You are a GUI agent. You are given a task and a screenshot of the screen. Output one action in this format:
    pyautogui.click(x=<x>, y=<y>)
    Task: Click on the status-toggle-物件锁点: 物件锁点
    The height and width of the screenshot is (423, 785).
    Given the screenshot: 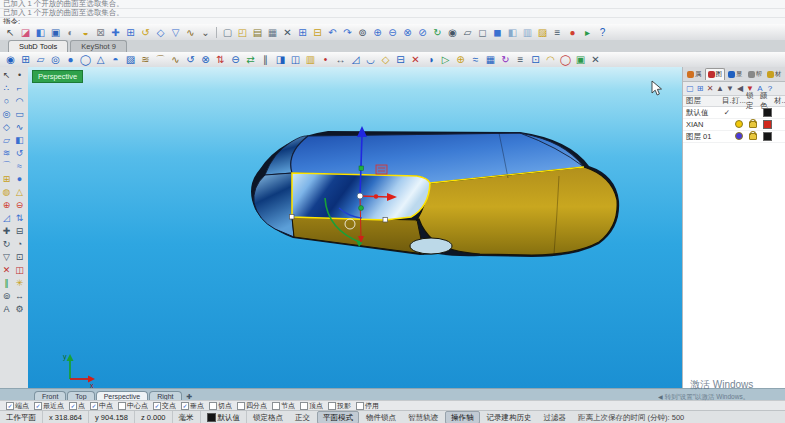 What is the action you would take?
    pyautogui.click(x=381, y=418)
    